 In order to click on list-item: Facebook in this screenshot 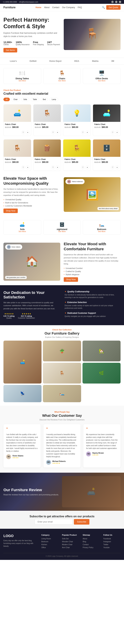, I will do `click(112, 539)`.